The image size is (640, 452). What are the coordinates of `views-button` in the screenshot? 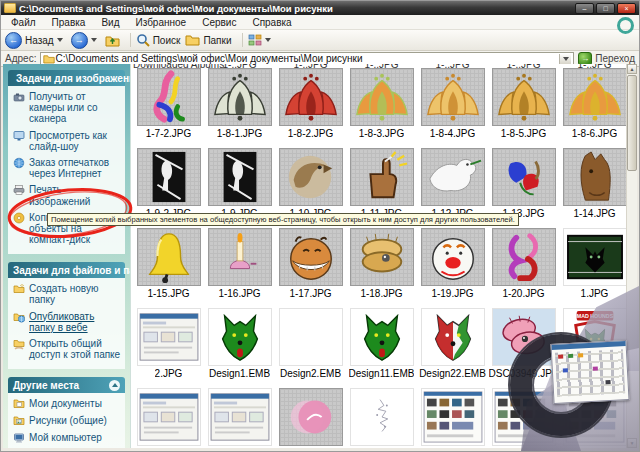 It's located at (261, 40).